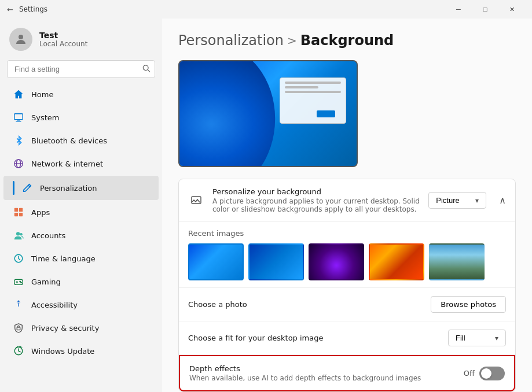 This screenshot has width=532, height=392. I want to click on preview-wallpaper, so click(268, 113).